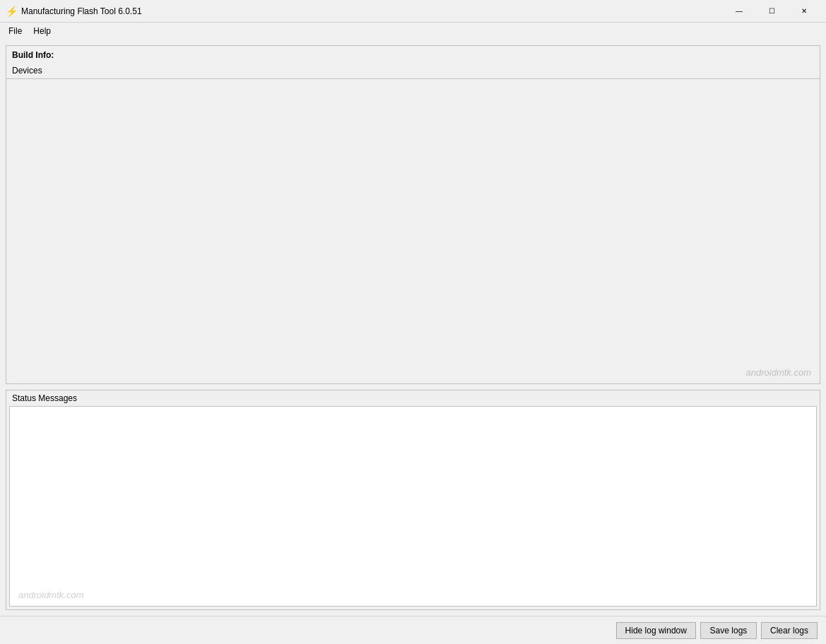 The image size is (826, 644). What do you see at coordinates (413, 630) in the screenshot?
I see `bottom-bar: Hide log window Save logs Clear logs` at bounding box center [413, 630].